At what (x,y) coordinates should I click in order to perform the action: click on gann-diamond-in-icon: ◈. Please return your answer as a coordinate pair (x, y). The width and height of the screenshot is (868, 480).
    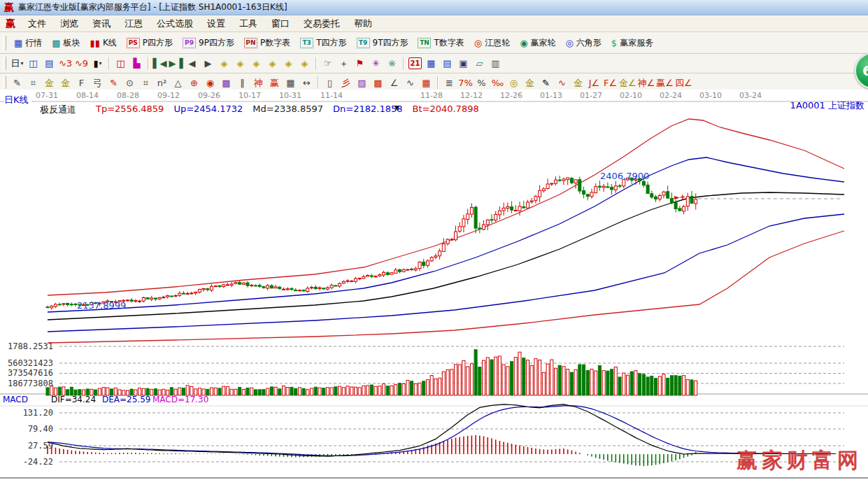
    Looking at the image, I should click on (273, 64).